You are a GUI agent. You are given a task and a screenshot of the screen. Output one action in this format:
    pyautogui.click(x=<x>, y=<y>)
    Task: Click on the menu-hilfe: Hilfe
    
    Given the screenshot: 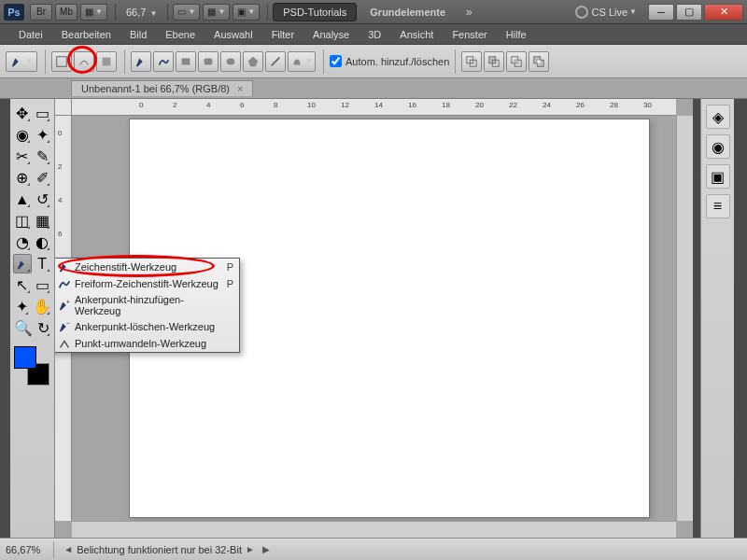 What is the action you would take?
    pyautogui.click(x=516, y=35)
    